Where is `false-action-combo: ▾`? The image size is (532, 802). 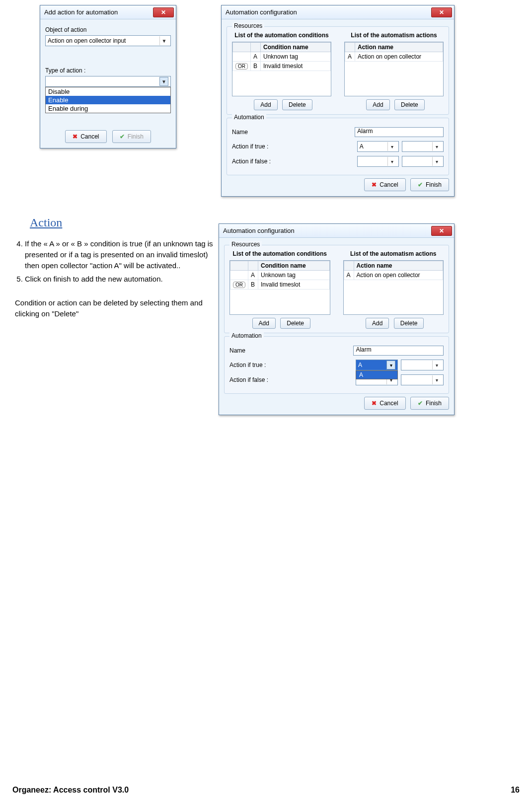
false-action-combo: ▾ is located at coordinates (378, 161).